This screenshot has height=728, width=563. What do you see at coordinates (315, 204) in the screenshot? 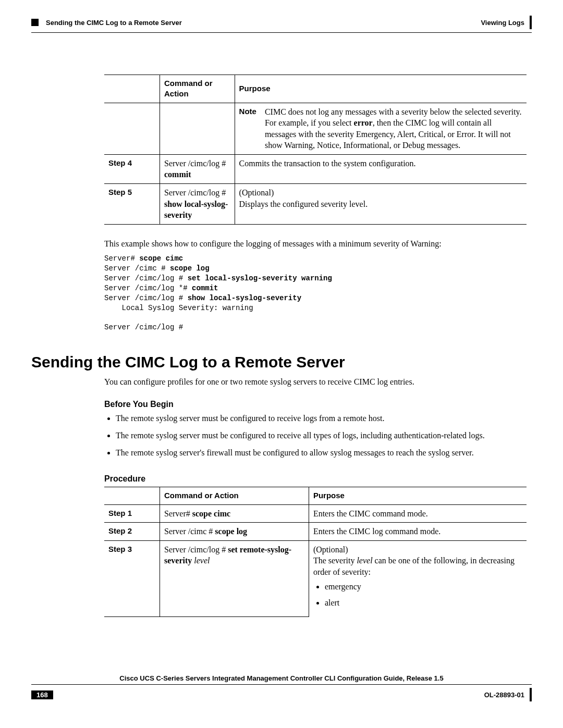
I see `table-row: Step 5 Server /cimc/log # show local-sys…` at bounding box center [315, 204].